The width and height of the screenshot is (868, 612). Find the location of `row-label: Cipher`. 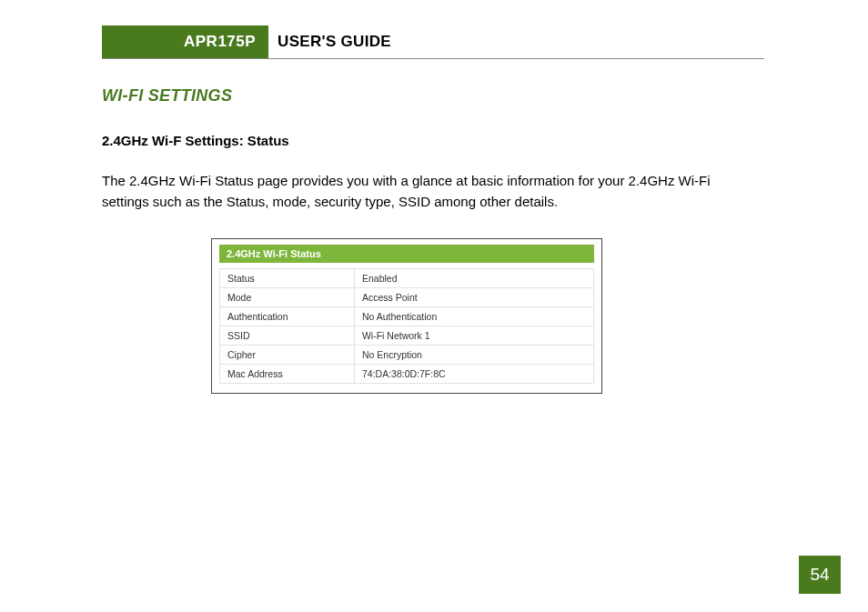

row-label: Cipher is located at coordinates (288, 355).